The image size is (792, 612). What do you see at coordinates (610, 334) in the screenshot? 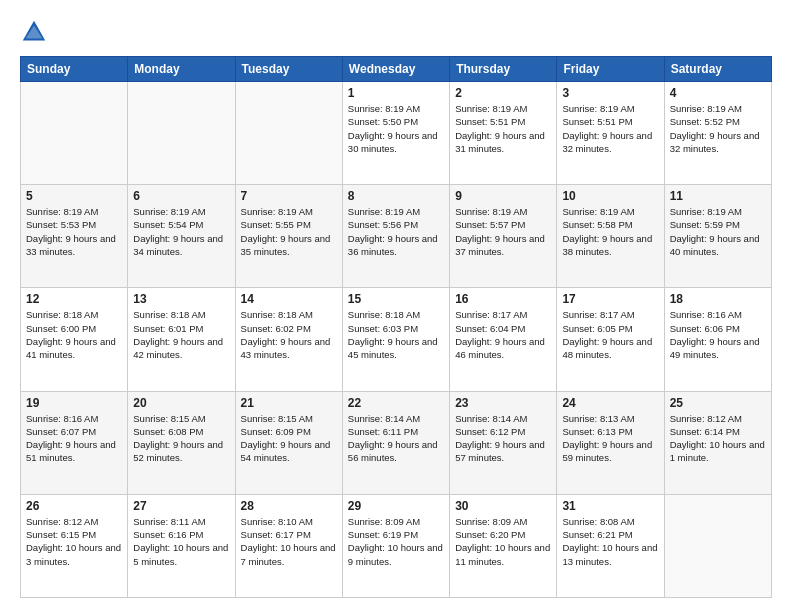
I see `day-info: Sunrise: 8:17 AM Sunset: 6:05 PM Dayligh…` at bounding box center [610, 334].